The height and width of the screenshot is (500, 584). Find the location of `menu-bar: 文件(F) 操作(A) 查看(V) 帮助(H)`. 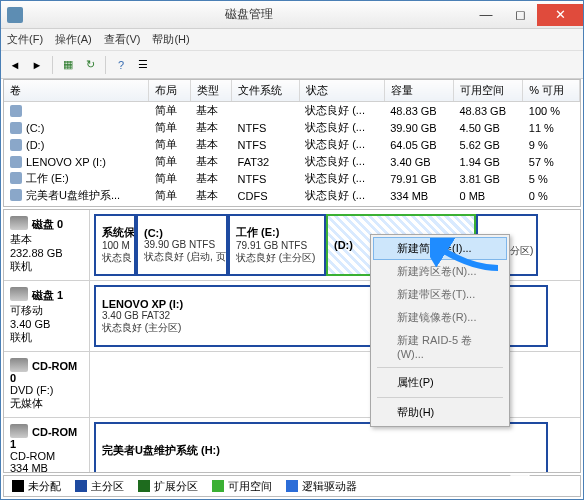

menu-bar: 文件(F) 操作(A) 查看(V) 帮助(H) is located at coordinates (292, 40).